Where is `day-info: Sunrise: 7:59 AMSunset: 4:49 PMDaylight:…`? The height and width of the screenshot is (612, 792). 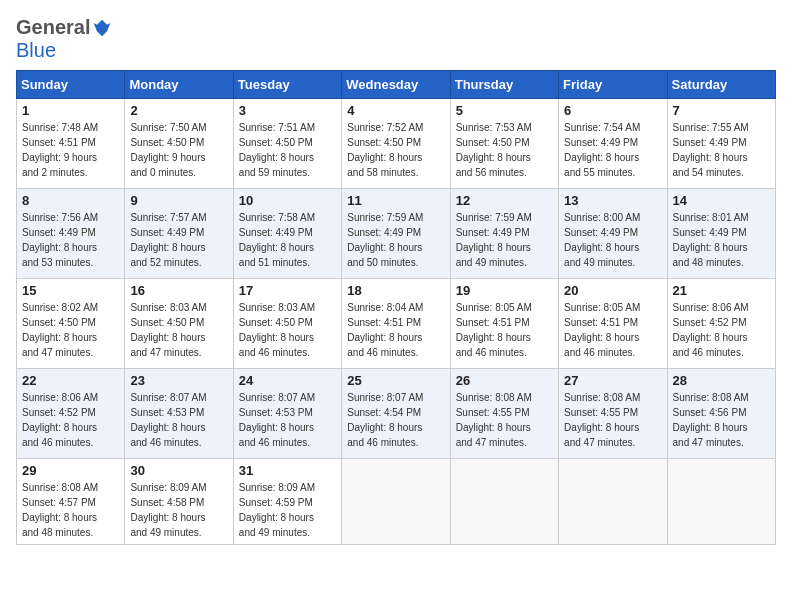 day-info: Sunrise: 7:59 AMSunset: 4:49 PMDaylight:… is located at coordinates (396, 240).